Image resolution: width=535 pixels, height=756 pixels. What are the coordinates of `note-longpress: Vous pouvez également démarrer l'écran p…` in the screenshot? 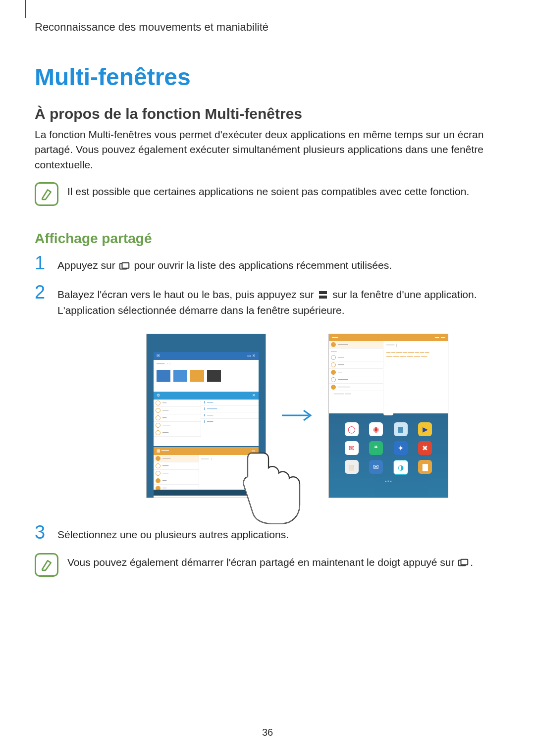 It's located at (268, 564).